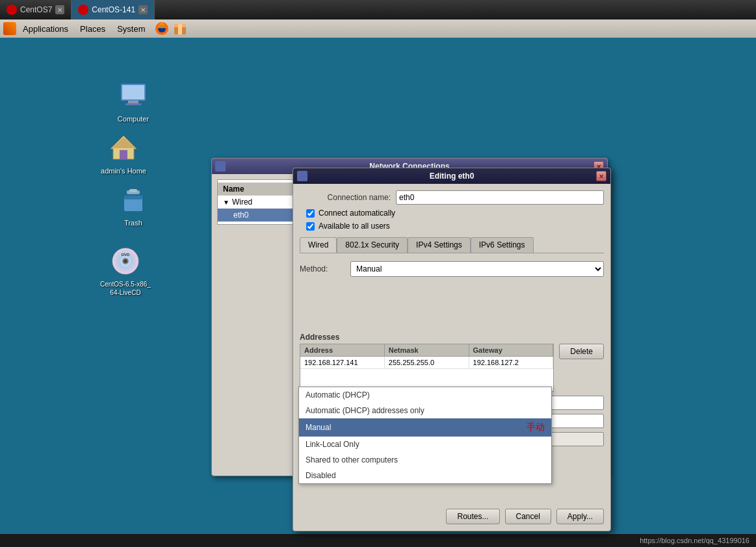  What do you see at coordinates (322, 269) in the screenshot?
I see `method-label: Method:` at bounding box center [322, 269].